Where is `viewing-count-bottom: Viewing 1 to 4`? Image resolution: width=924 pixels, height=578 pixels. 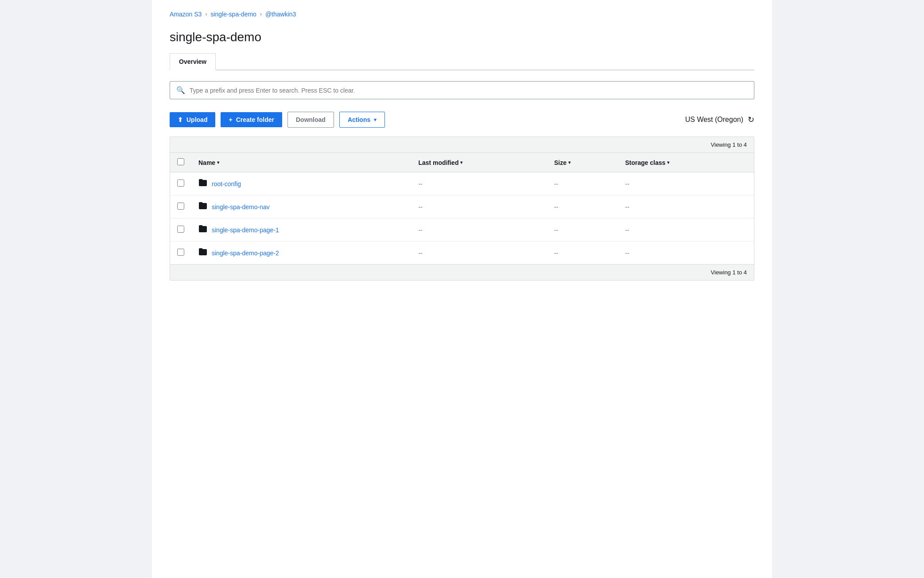
viewing-count-bottom: Viewing 1 to 4 is located at coordinates (729, 272).